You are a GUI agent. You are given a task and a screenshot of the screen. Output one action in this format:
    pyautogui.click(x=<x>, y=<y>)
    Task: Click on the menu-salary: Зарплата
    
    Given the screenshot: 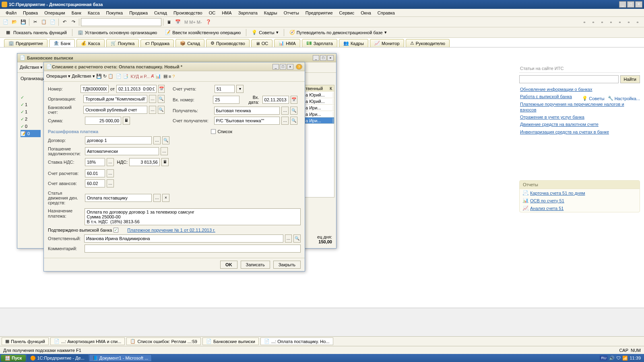 What is the action you would take?
    pyautogui.click(x=248, y=13)
    